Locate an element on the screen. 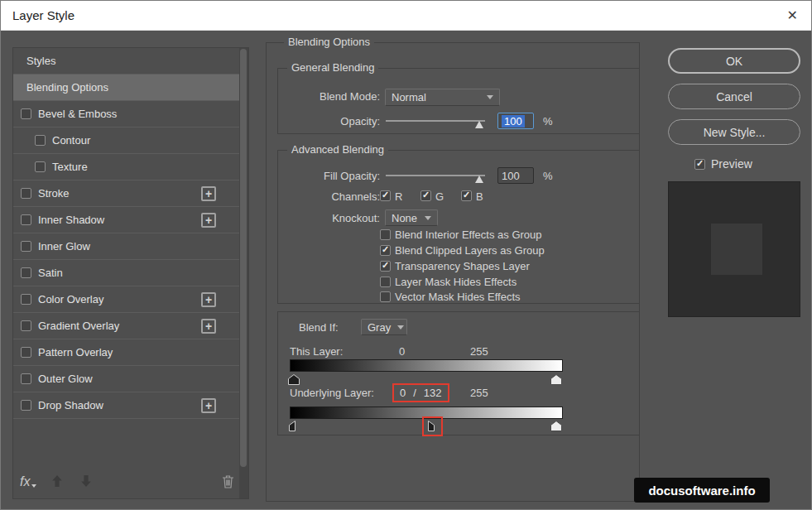 This screenshot has width=812, height=510. opacity-slider is located at coordinates (435, 121).